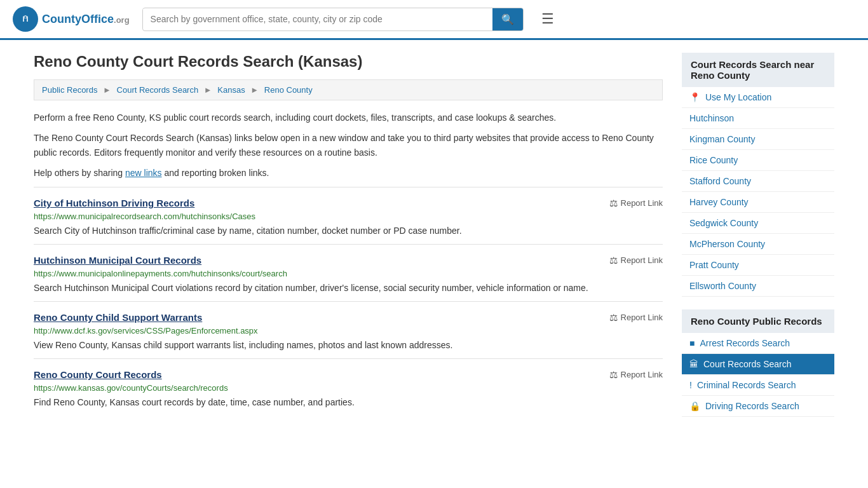 This screenshot has height=488, width=868. I want to click on nearby-county-link: Kingman County, so click(758, 139).